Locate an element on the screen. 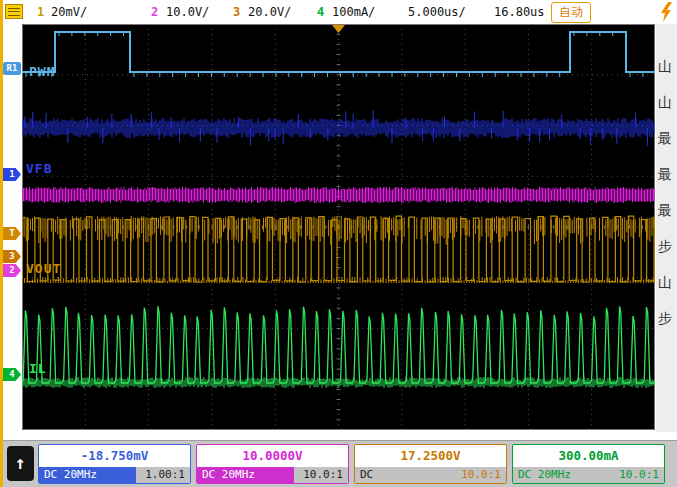 The width and height of the screenshot is (677, 487). lightning-icon is located at coordinates (666, 12).